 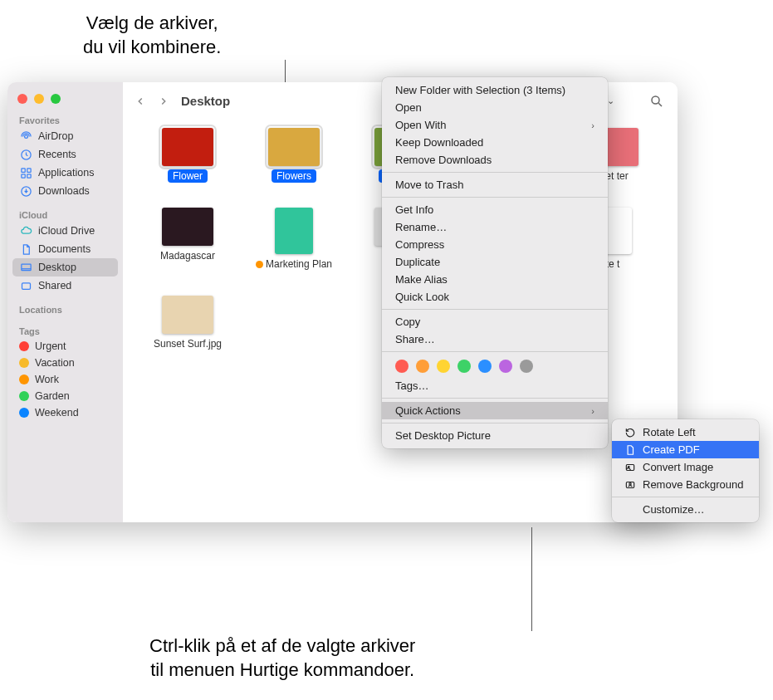 I want to click on locations-title: Locations, so click(x=65, y=309).